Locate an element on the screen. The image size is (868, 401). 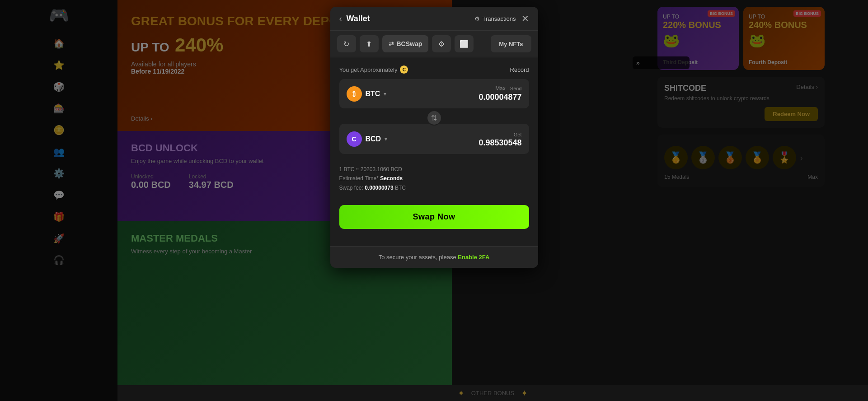
transactions-label: Transactions is located at coordinates (499, 19).